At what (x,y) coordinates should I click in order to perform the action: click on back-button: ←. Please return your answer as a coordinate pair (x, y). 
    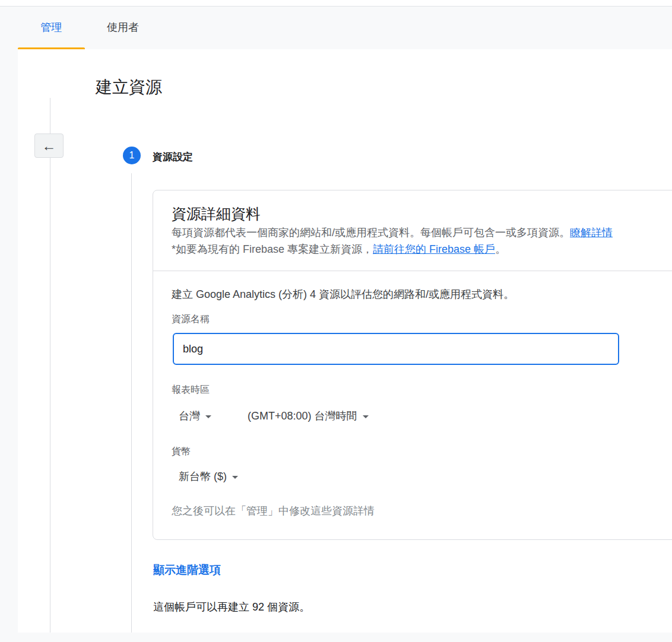
    Looking at the image, I should click on (49, 146).